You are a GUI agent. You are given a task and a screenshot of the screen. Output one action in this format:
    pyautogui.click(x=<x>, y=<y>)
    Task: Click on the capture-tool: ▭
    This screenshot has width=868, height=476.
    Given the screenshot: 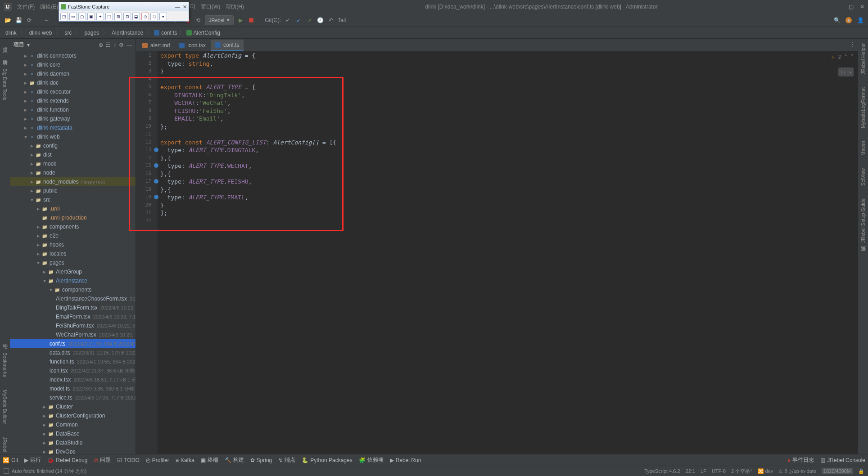 What is the action you would take?
    pyautogui.click(x=73, y=16)
    